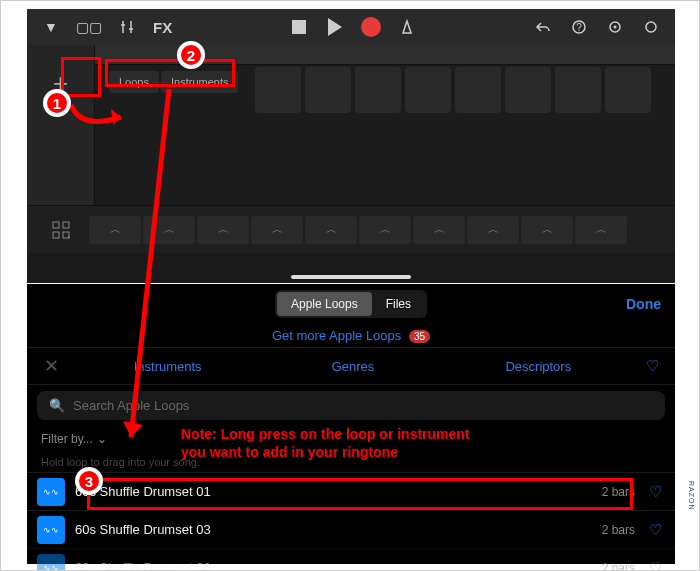 This screenshot has height=571, width=700. What do you see at coordinates (61, 125) in the screenshot?
I see `track-sidebar: +` at bounding box center [61, 125].